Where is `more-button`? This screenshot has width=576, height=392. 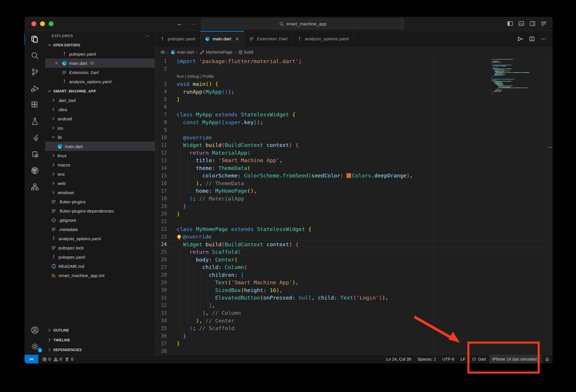
more-button is located at coordinates (544, 39).